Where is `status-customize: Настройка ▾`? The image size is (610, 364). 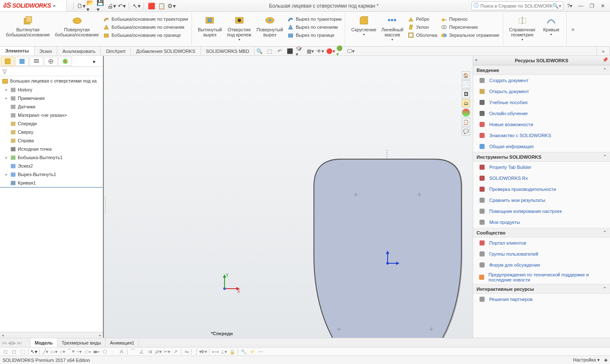 status-customize: Настройка ▾ is located at coordinates (586, 360).